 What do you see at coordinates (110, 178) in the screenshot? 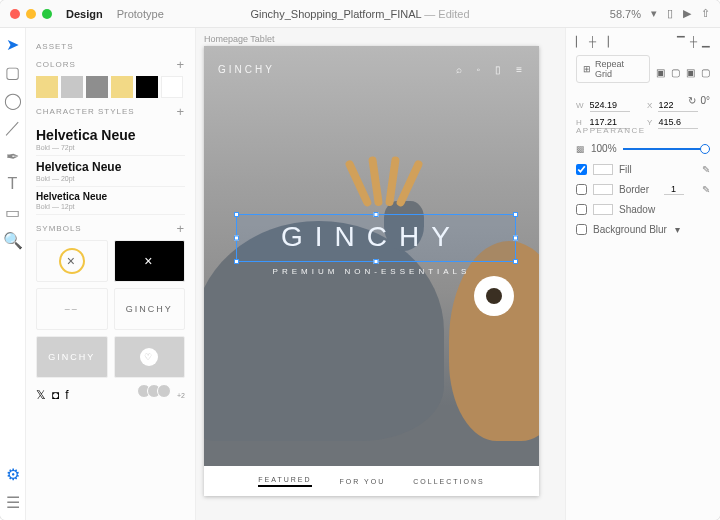
I see `charstyle-meta: Bold — 20pt` at bounding box center [110, 178].